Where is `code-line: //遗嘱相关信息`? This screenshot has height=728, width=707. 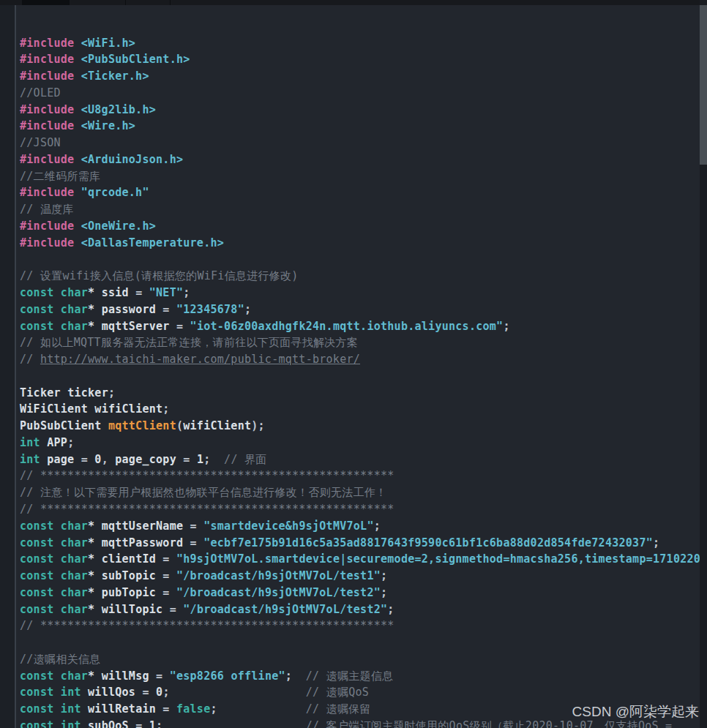
code-line: //遗嘱相关信息 is located at coordinates (363, 660).